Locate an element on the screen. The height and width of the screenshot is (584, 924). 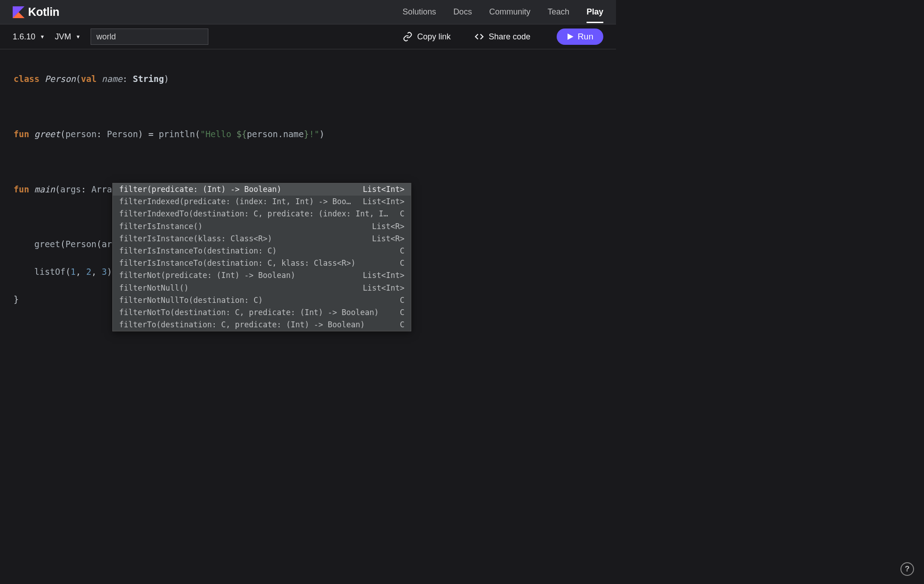
target-dropdown: JVM ▼ is located at coordinates (68, 37).